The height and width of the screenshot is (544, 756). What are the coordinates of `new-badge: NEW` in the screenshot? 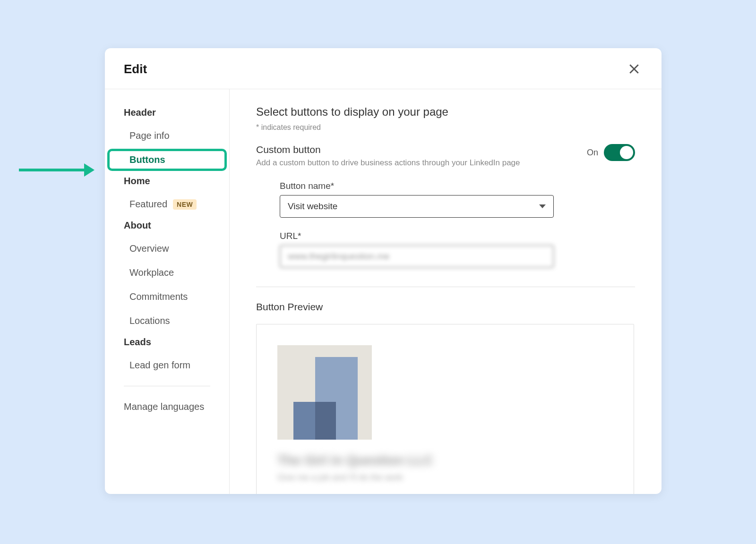 It's located at (185, 204).